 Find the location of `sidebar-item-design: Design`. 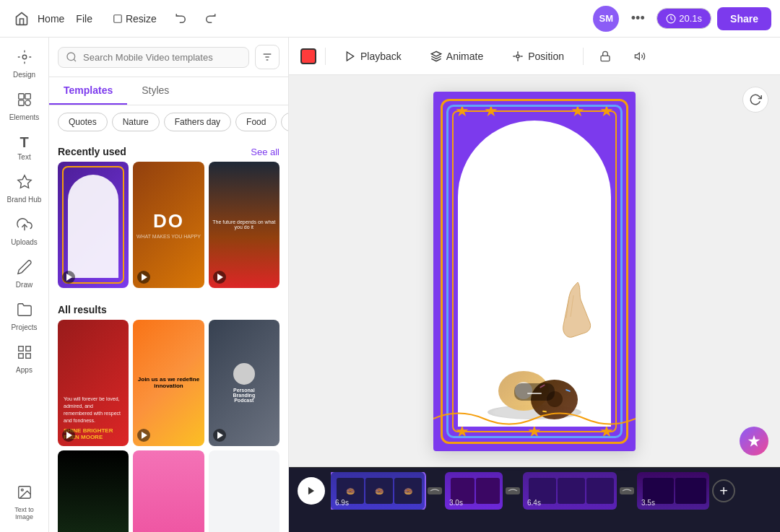

sidebar-item-design: Design is located at coordinates (25, 64).